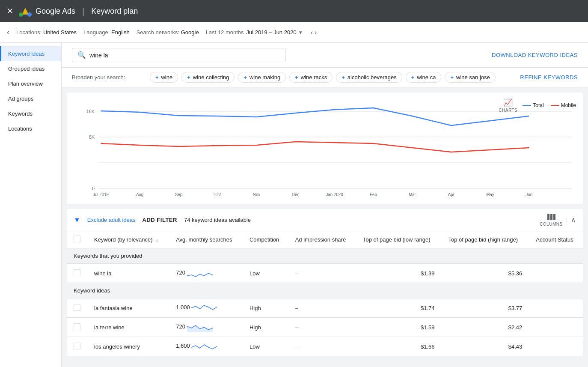 Image resolution: width=588 pixels, height=367 pixels. Describe the element at coordinates (399, 327) in the screenshot. I see `bid-low-cell: $1.59` at that location.